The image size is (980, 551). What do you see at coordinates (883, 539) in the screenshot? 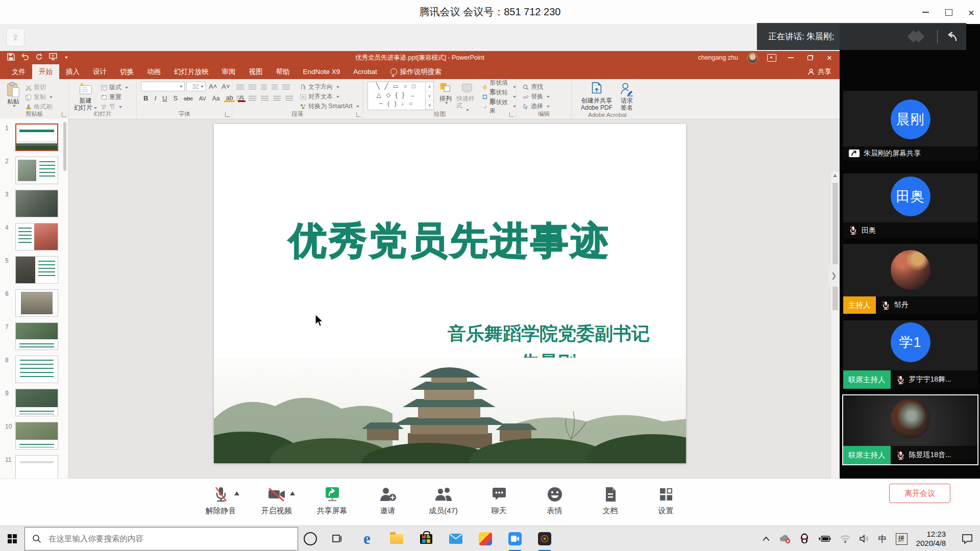
I see `ime-language-indicator: 中` at bounding box center [883, 539].